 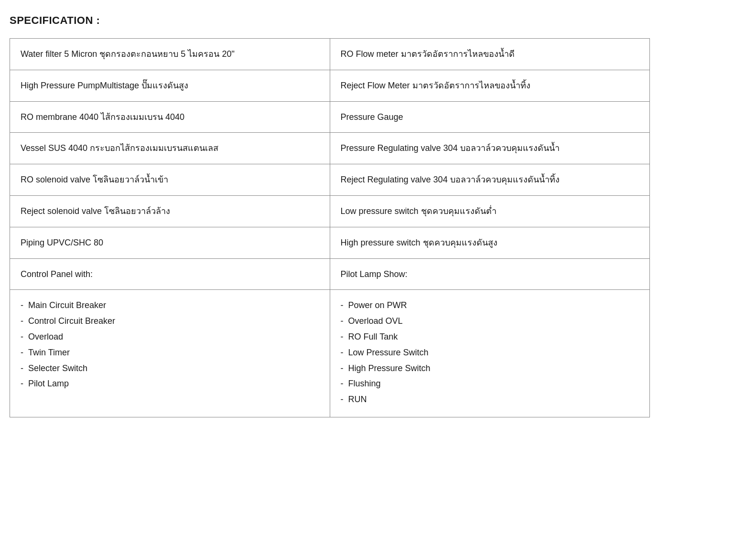 I want to click on list-item: -Flushing, so click(x=490, y=384).